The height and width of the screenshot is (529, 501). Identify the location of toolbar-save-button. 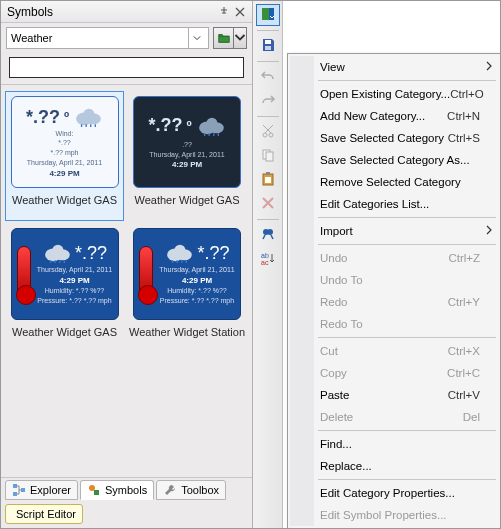
(268, 46).